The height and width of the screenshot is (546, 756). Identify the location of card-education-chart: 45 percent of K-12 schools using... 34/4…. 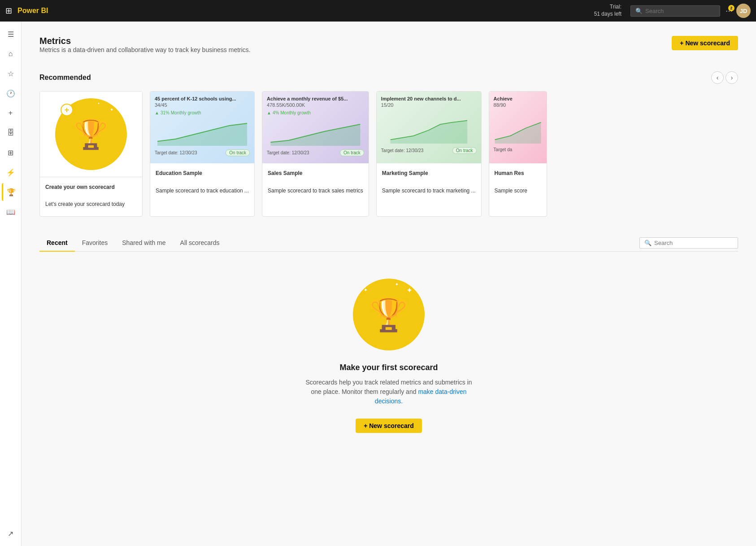
(202, 127).